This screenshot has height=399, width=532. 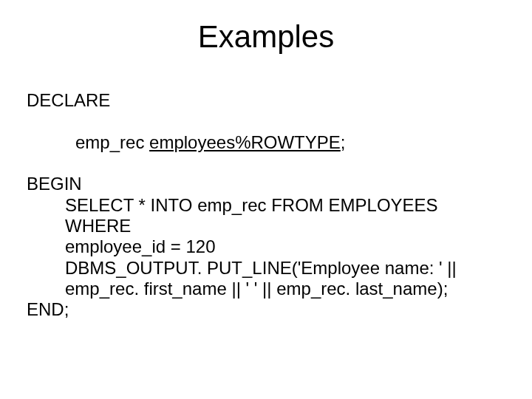 What do you see at coordinates (266, 142) in the screenshot?
I see `code-line: emp_rec employees%ROWTYPE;` at bounding box center [266, 142].